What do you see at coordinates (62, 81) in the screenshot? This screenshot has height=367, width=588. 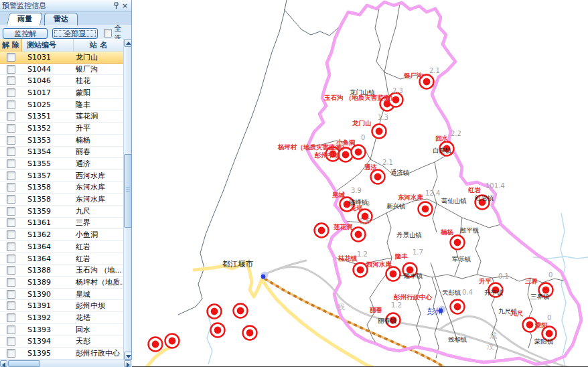 I see `table-row: S1046桂花` at bounding box center [62, 81].